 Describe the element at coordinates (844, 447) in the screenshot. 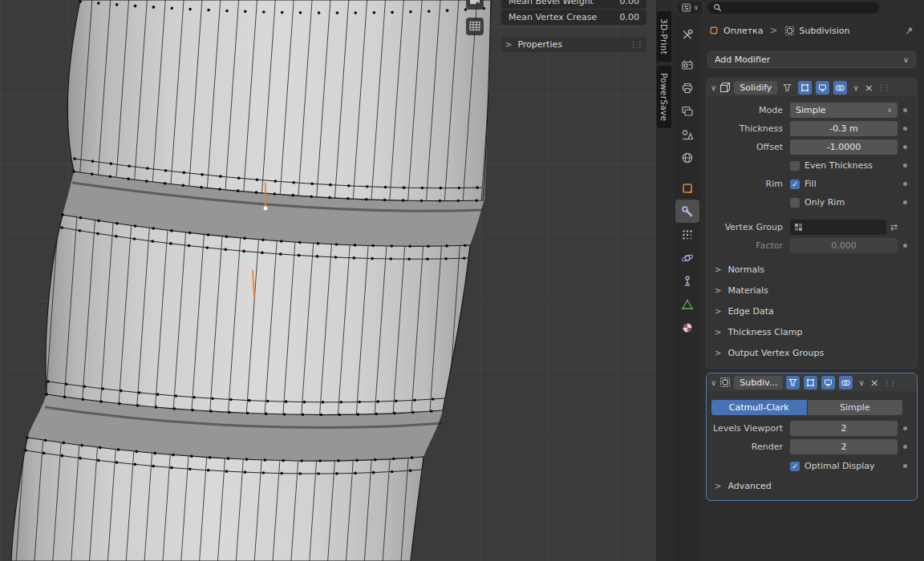

I see `render-levels-field: 2` at that location.